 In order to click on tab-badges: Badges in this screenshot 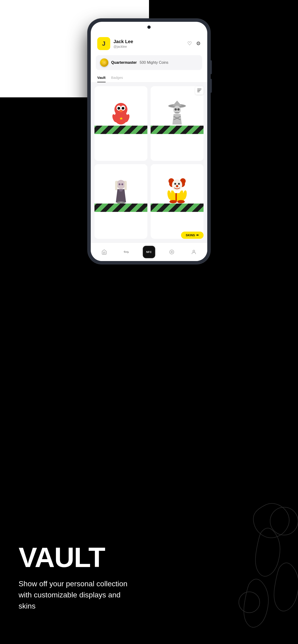, I will do `click(117, 78)`.